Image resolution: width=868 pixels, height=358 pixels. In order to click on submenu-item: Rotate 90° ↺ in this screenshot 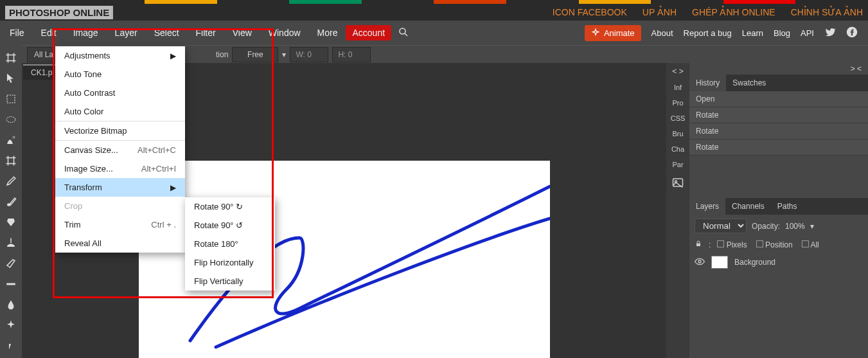, I will do `click(230, 225)`.